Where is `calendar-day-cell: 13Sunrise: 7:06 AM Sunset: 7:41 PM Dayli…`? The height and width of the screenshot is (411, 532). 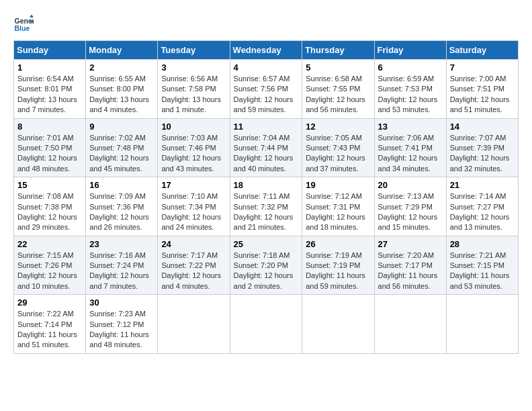
calendar-day-cell: 13Sunrise: 7:06 AM Sunset: 7:41 PM Dayli… is located at coordinates (410, 148).